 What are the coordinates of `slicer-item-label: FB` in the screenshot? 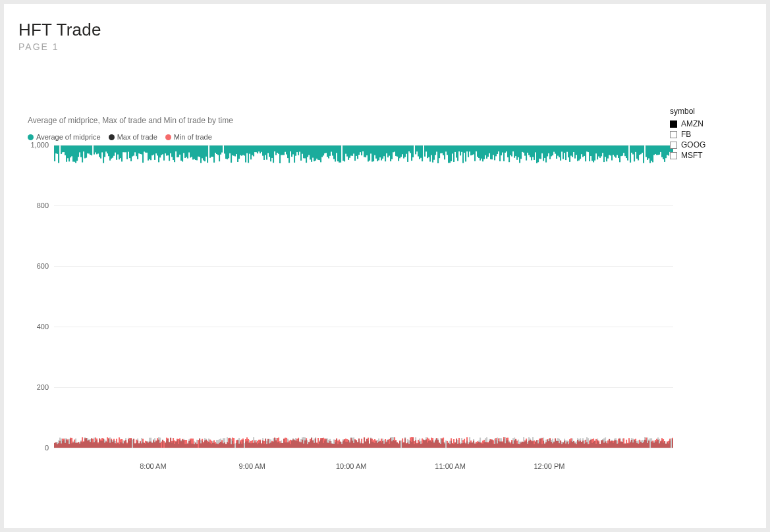 It's located at (686, 134).